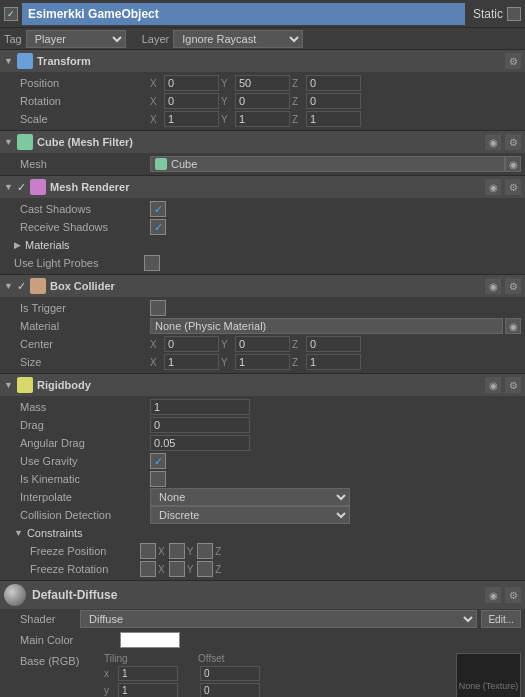 The height and width of the screenshot is (697, 525). Describe the element at coordinates (334, 101) in the screenshot. I see `rot-z-input` at that location.